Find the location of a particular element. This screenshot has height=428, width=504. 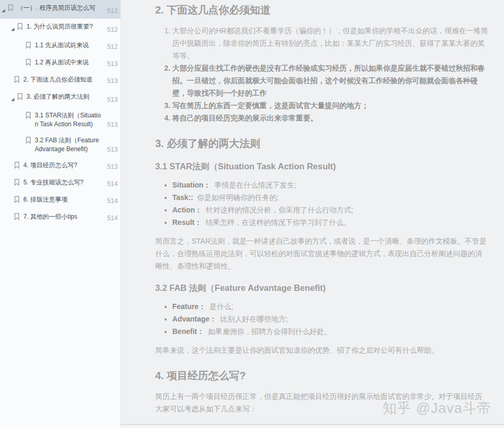

section-3-heading: 3. 必须了解的两大法则 is located at coordinates (322, 143).